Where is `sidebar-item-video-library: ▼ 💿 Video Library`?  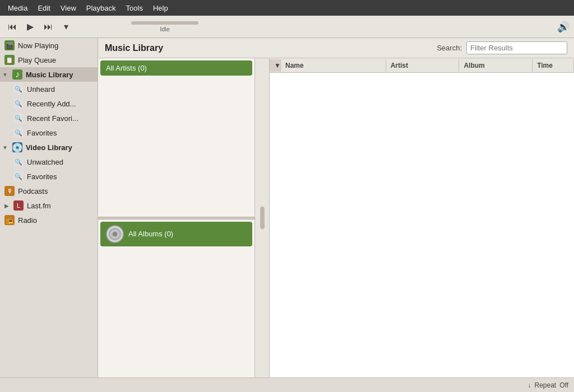
sidebar-item-video-library: ▼ 💿 Video Library is located at coordinates (49, 147).